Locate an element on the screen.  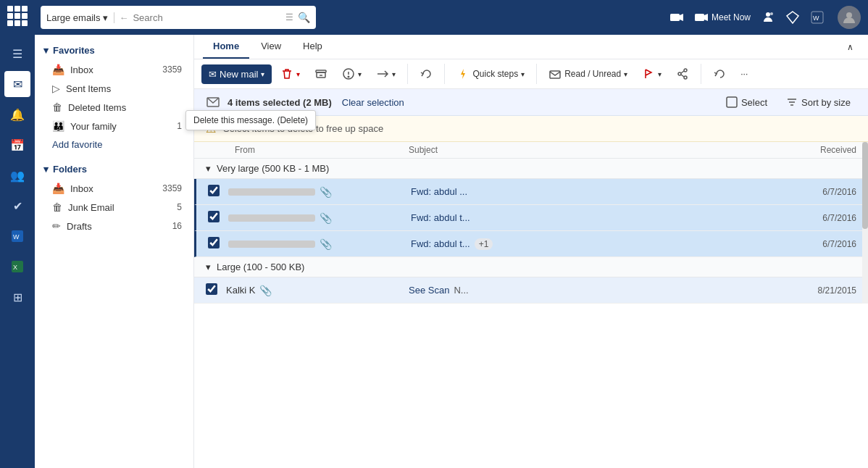
avatar is located at coordinates (849, 17).